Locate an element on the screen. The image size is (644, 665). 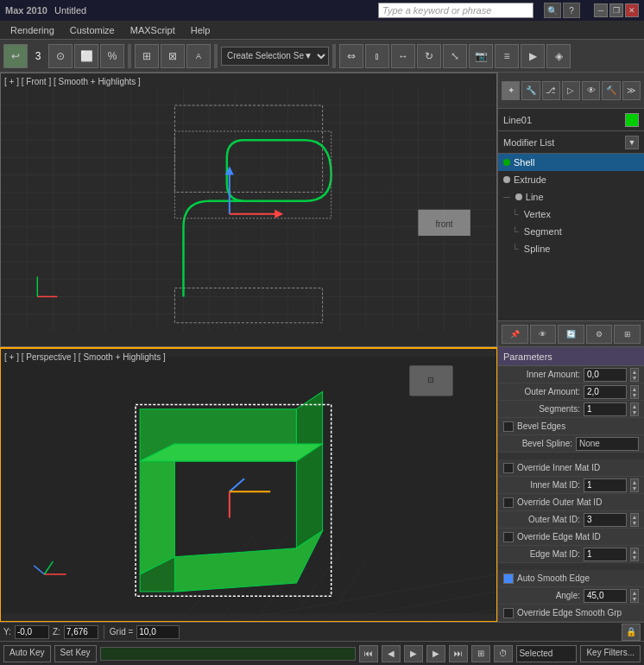
close-button: ✕ is located at coordinates (632, 10).